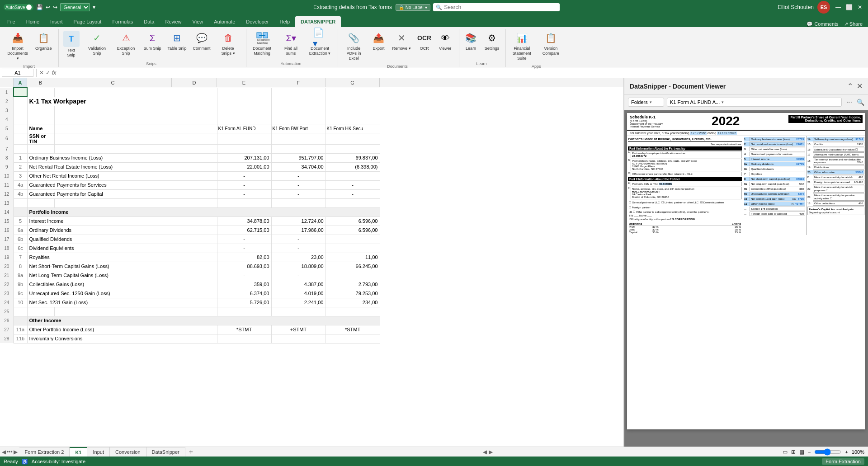 Image resolution: width=868 pixels, height=466 pixels. Describe the element at coordinates (754, 102) in the screenshot. I see `ds-document-dropdown: K1 Form AL FUND A... ▾` at that location.